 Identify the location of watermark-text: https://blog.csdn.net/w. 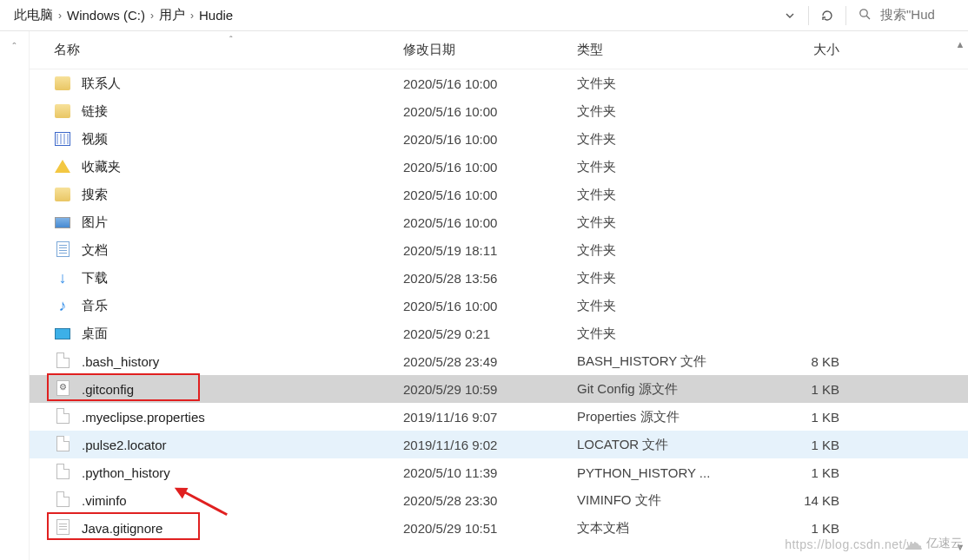
(850, 544).